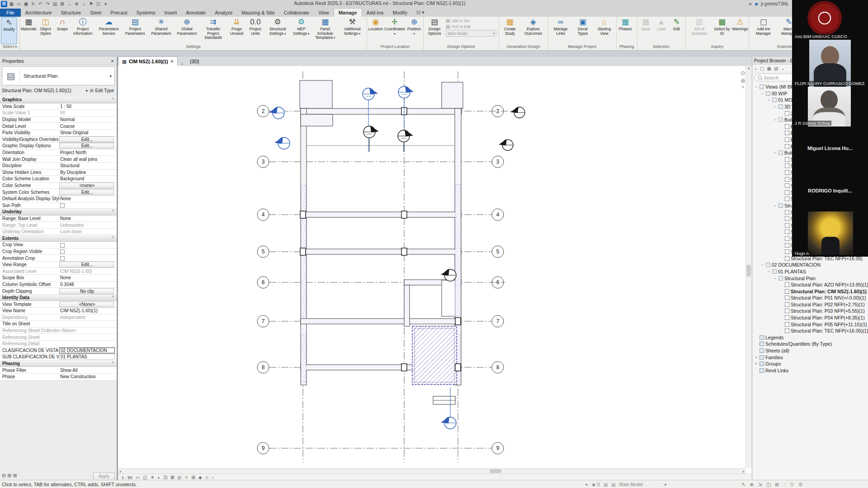 The height and width of the screenshot is (488, 868). I want to click on ribbon-tab: Insert, so click(171, 13).